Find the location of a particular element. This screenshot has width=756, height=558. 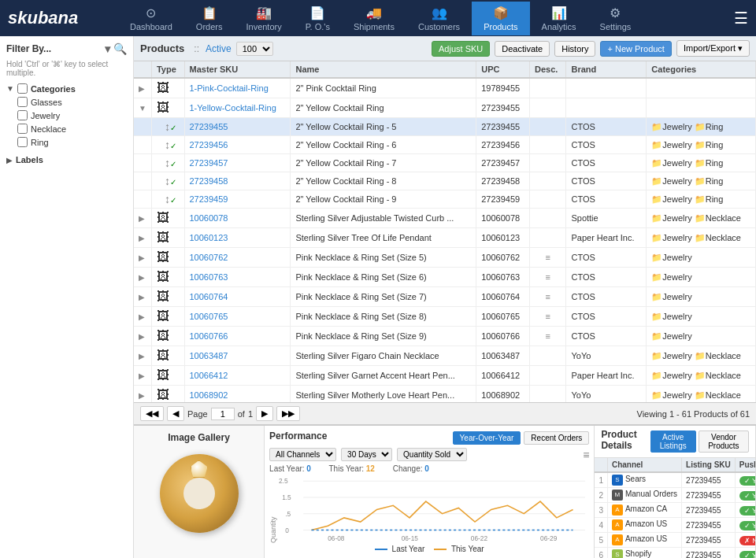

glasses-checkbox is located at coordinates (22, 102).